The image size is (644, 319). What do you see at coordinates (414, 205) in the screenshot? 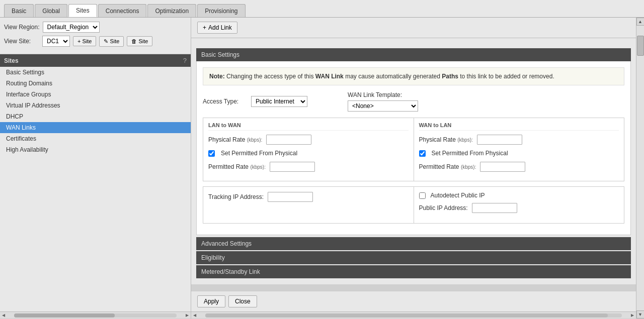
I see `tracking-autodetect-columns: Tracking IP Address:` at bounding box center [414, 205].